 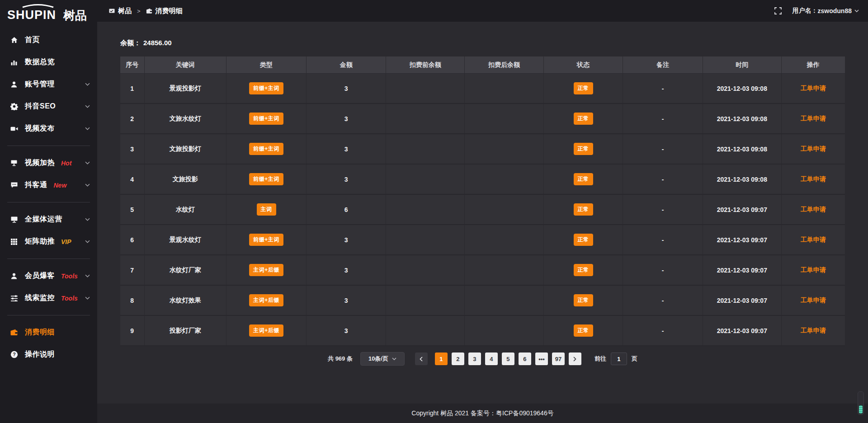 What do you see at coordinates (146, 11) in the screenshot?
I see `breadcrumb: 树品 > 消费明细` at bounding box center [146, 11].